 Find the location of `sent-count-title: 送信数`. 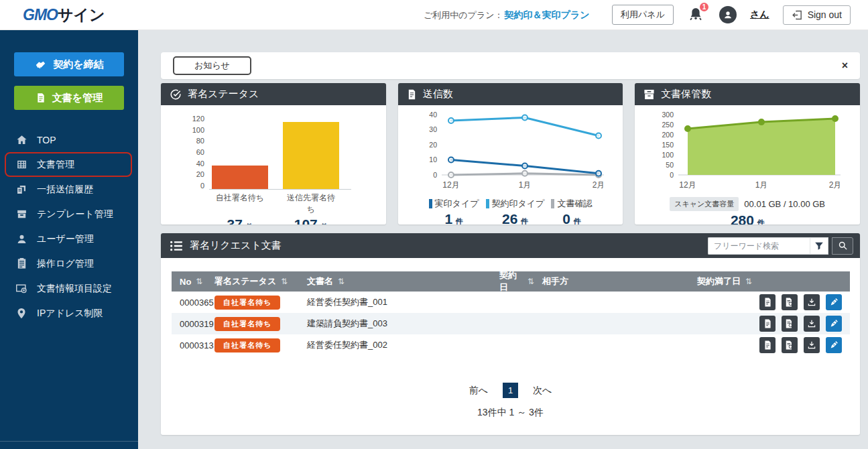

sent-count-title: 送信数 is located at coordinates (438, 94).